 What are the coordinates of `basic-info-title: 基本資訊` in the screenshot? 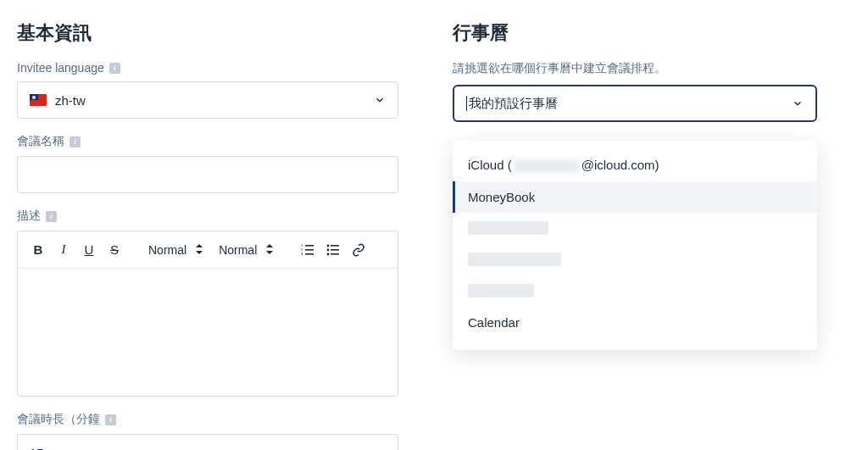 It's located at (208, 33).